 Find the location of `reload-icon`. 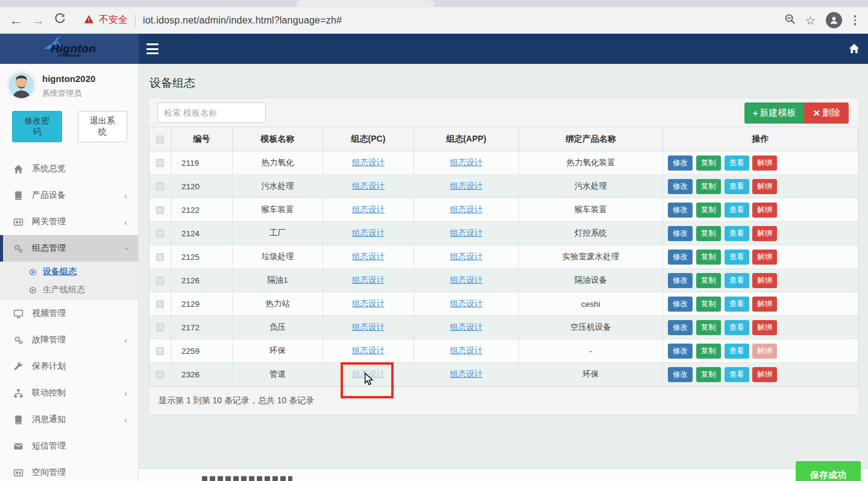

reload-icon is located at coordinates (60, 20).